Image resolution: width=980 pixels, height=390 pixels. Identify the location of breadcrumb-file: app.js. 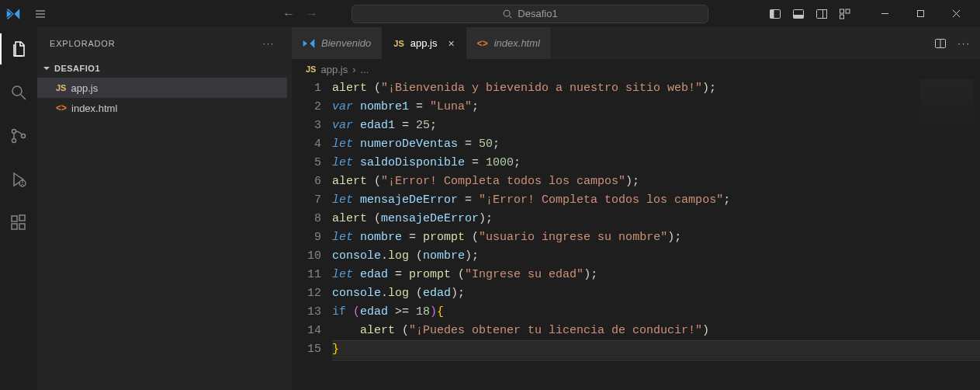
(334, 70).